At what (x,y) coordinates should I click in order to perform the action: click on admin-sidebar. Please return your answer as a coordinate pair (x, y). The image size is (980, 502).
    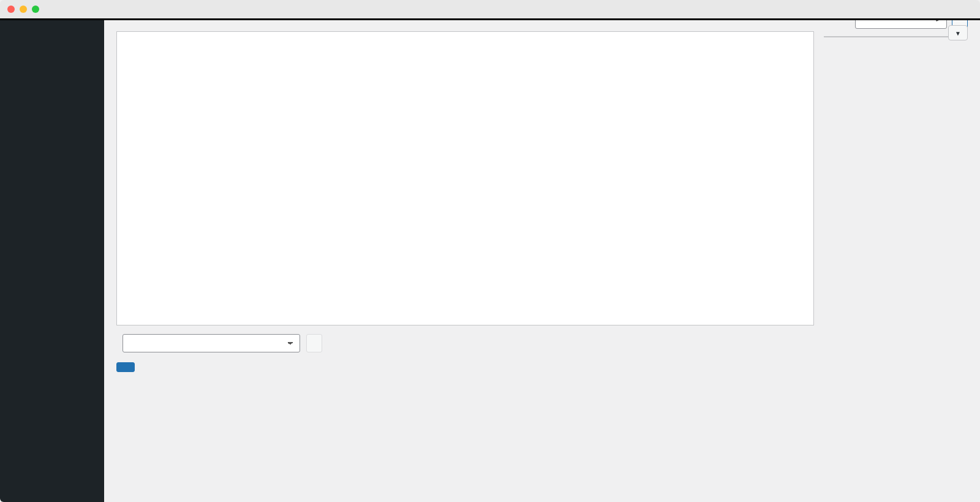
    Looking at the image, I should click on (52, 261).